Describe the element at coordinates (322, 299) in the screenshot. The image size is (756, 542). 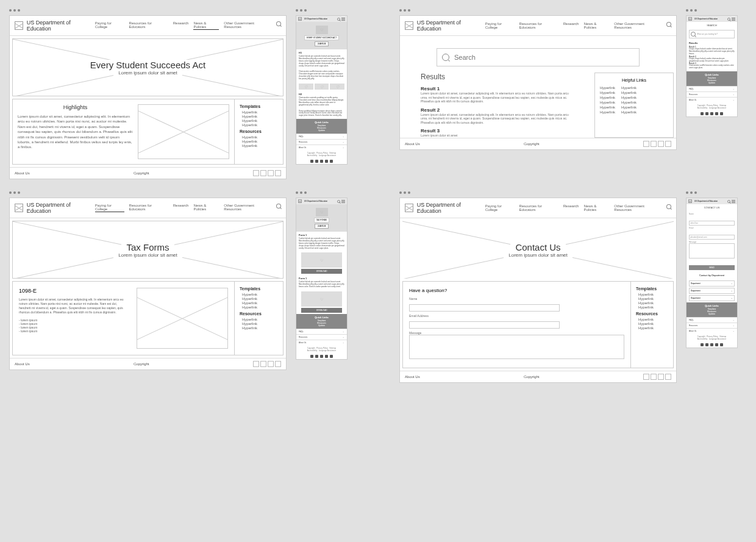
I see `image-placeholder: ♡` at that location.